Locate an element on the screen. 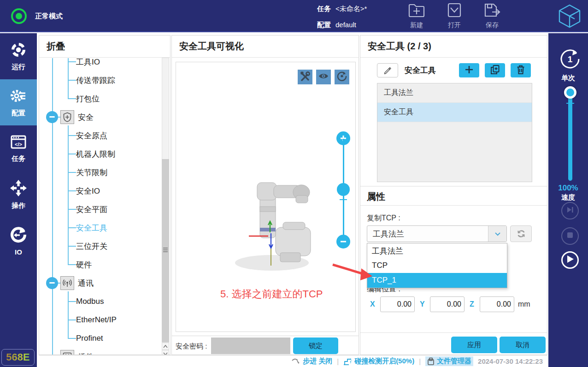 The width and height of the screenshot is (588, 367). io-cycle-icon is located at coordinates (18, 236).